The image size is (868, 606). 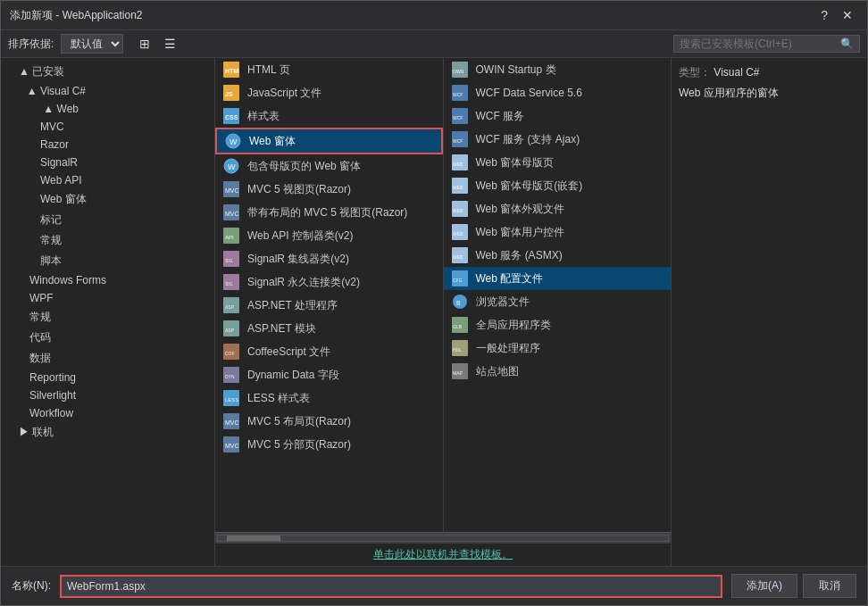 What do you see at coordinates (36, 432) in the screenshot?
I see `online-label: ▶ 联机` at bounding box center [36, 432].